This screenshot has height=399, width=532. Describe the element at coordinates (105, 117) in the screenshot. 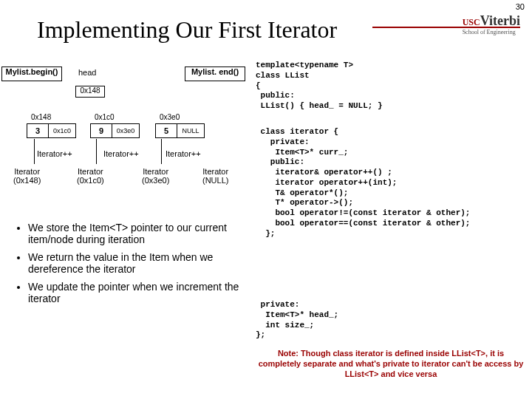

I see `addr-2: 0x1c0` at that location.